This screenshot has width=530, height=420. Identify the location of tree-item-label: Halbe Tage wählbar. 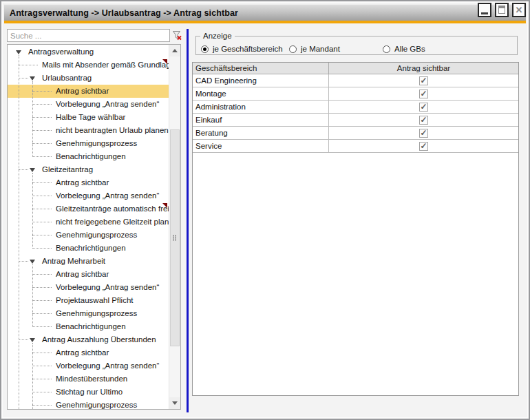
(91, 117).